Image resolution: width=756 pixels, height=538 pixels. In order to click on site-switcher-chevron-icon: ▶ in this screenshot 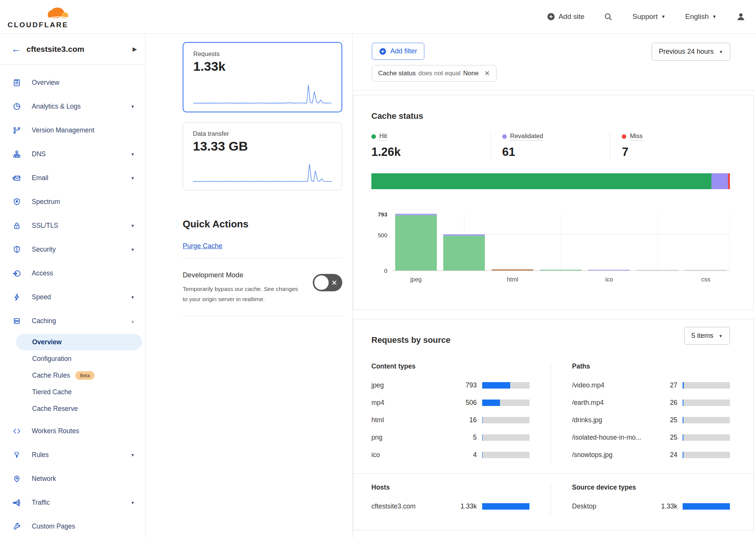, I will do `click(135, 49)`.